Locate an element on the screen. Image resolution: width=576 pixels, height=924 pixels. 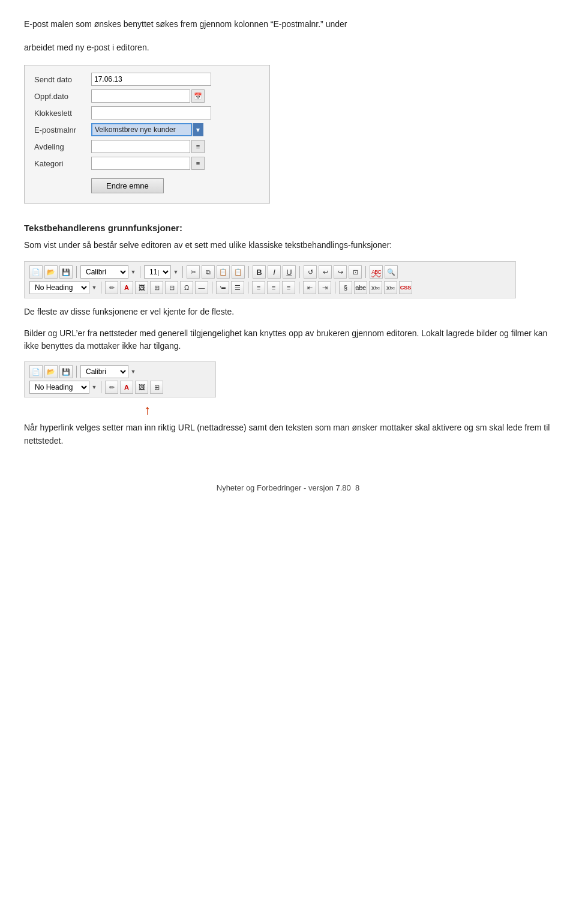
new-doc-small-icon: 📄 is located at coordinates (36, 372).